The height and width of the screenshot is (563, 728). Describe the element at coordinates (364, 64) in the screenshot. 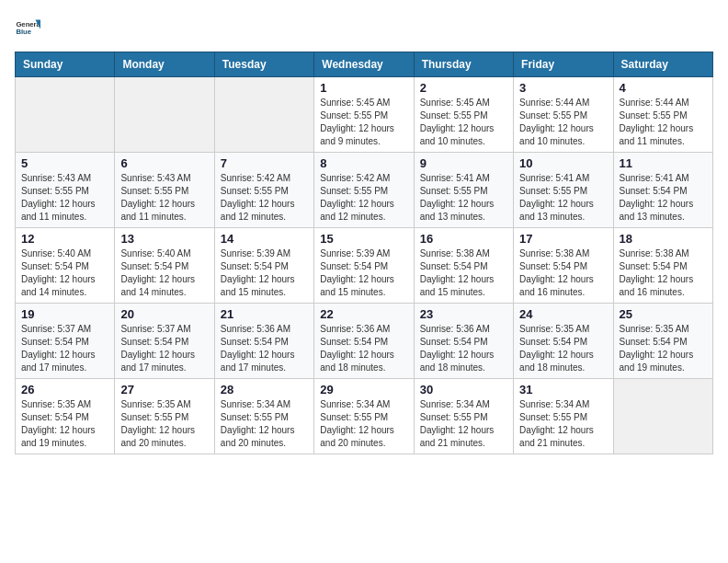

I see `weekday-header-wednesday: Wednesday` at that location.